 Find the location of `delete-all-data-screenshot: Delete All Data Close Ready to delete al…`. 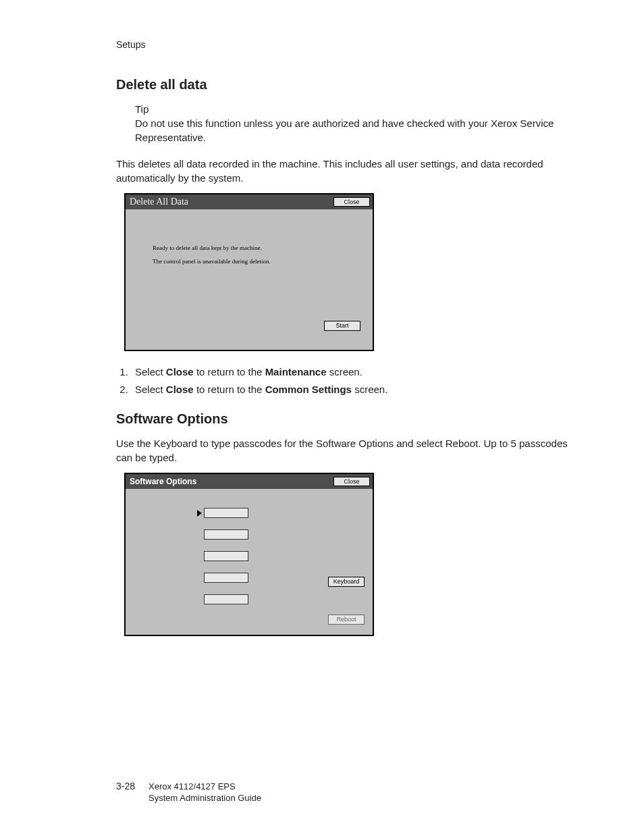

delete-all-data-screenshot: Delete All Data Close Ready to delete al… is located at coordinates (249, 272).